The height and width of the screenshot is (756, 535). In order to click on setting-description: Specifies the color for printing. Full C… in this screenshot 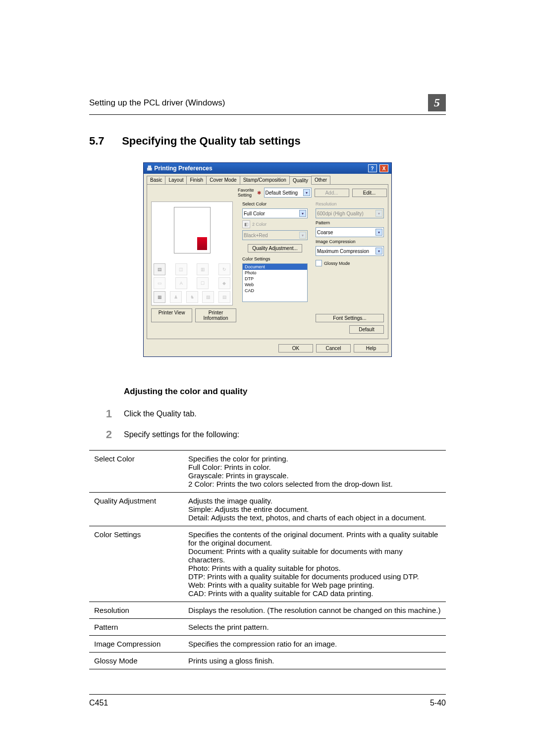, I will do `click(315, 471)`.